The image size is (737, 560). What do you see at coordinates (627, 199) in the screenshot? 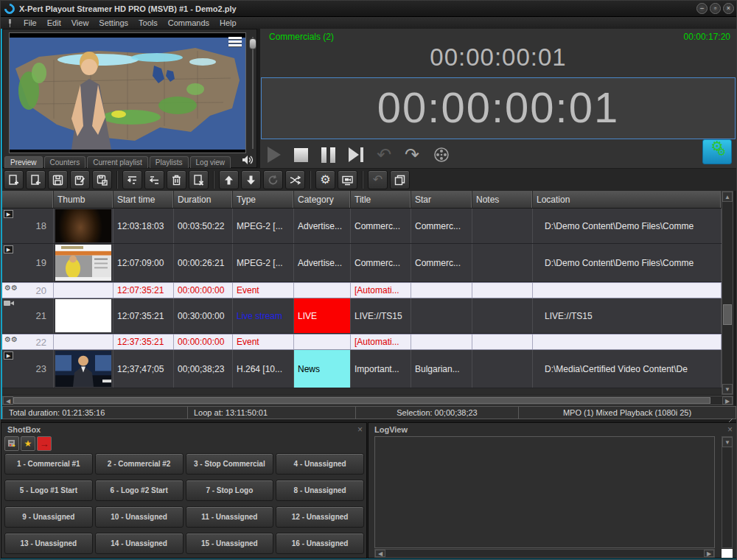
I see `col-location: Location` at bounding box center [627, 199].